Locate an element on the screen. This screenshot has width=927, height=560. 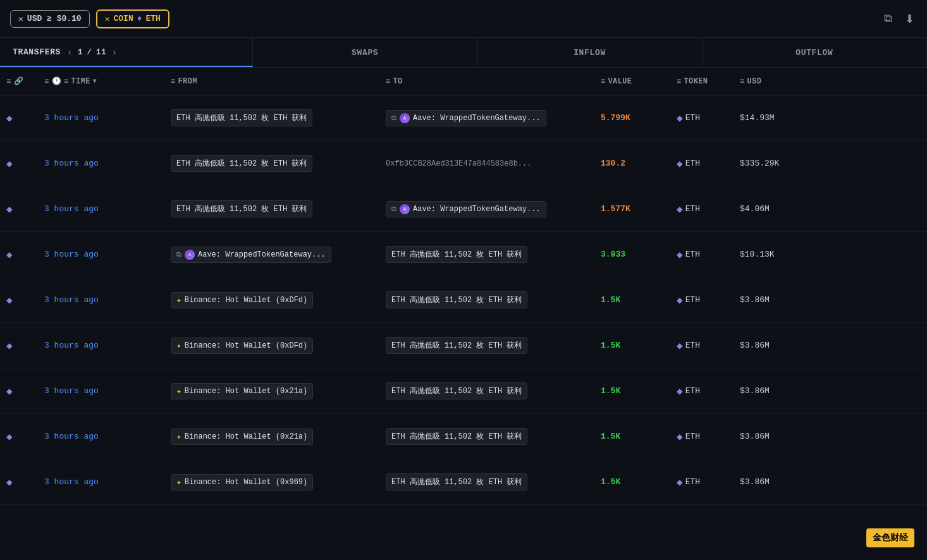
from-cell: ✦Binance: Hot Wallet (0x969) is located at coordinates (272, 482).